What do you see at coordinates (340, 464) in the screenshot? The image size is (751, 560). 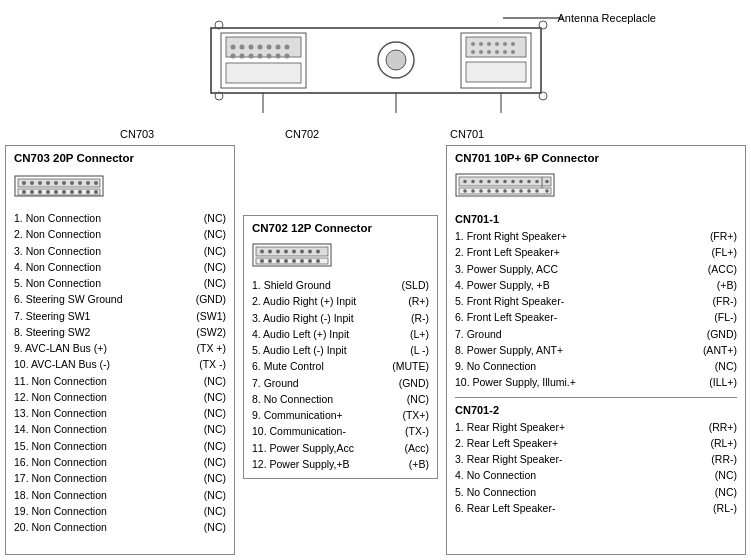 I see `list-item: 12. Power Supply,+B(+B)` at bounding box center [340, 464].